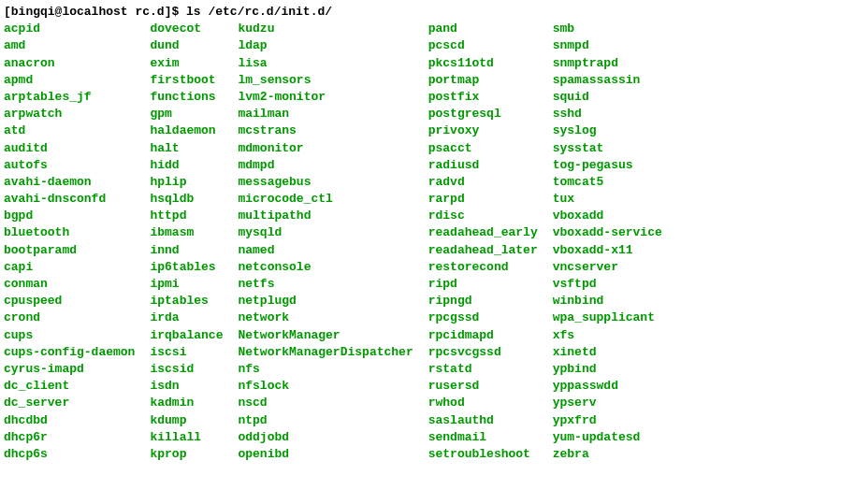 The width and height of the screenshot is (855, 504). I want to click on file-entry: gpm, so click(186, 114).